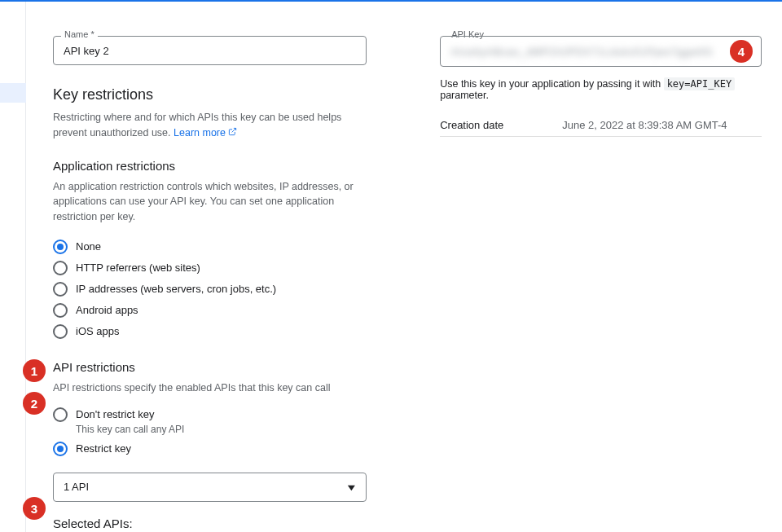  I want to click on api-restrictions-radio-group: Don't restrict key This key can call any…, so click(210, 432).